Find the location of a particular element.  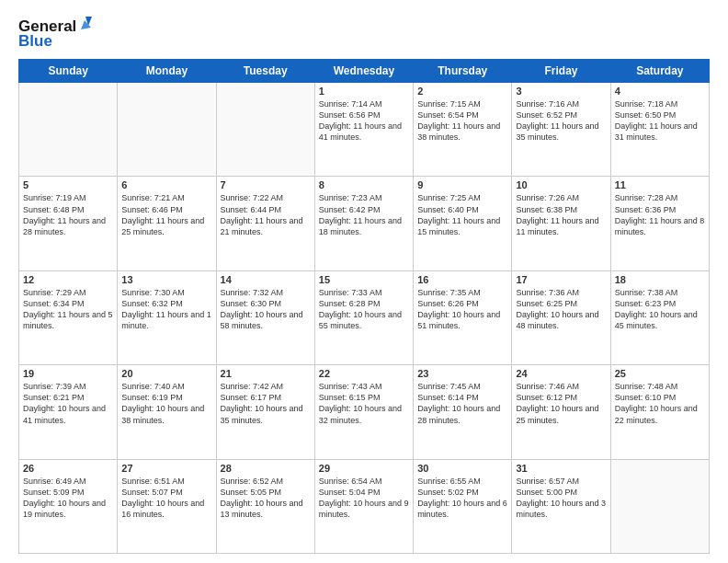

day-cell-5: 5Sunrise: 7:19 AM Sunset: 6:48 PM Daylig… is located at coordinates (68, 224).